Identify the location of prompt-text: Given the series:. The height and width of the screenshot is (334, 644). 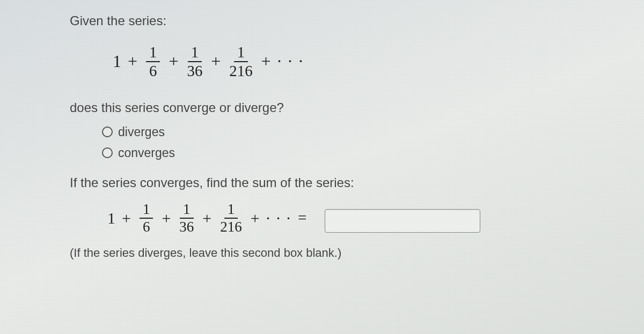
(325, 21).